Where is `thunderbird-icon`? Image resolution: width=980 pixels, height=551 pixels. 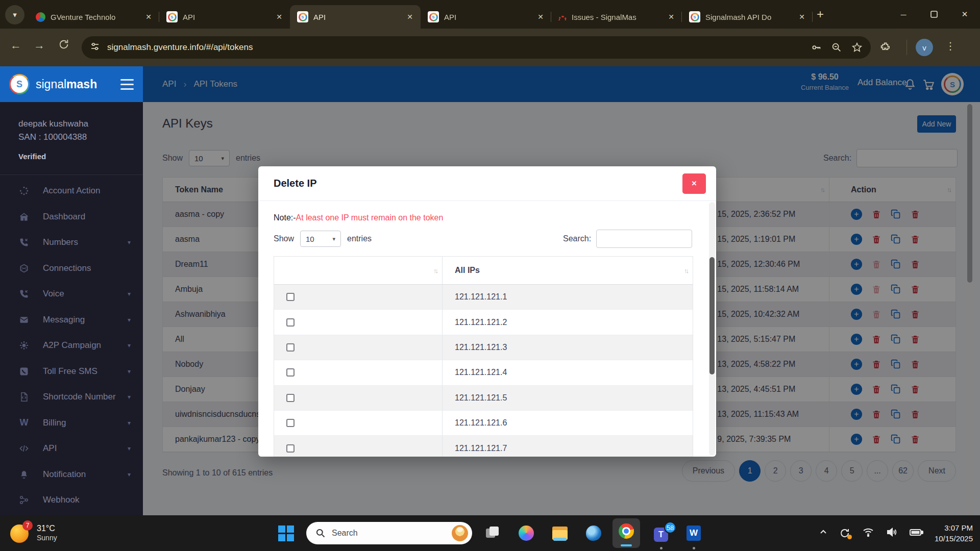
thunderbird-icon is located at coordinates (594, 533).